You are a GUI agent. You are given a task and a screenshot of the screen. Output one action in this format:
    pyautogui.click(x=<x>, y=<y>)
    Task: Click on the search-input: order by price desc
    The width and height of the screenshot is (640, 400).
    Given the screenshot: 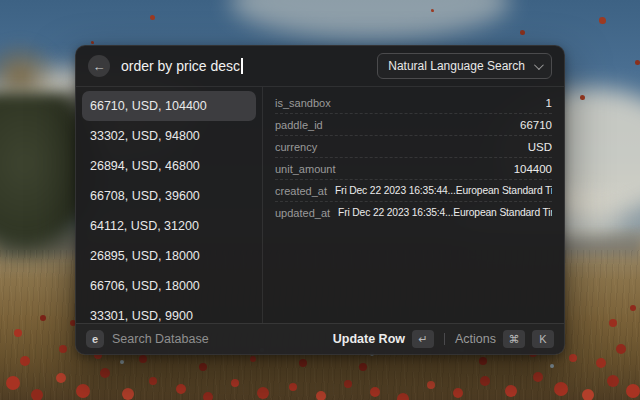 What is the action you would take?
    pyautogui.click(x=244, y=66)
    